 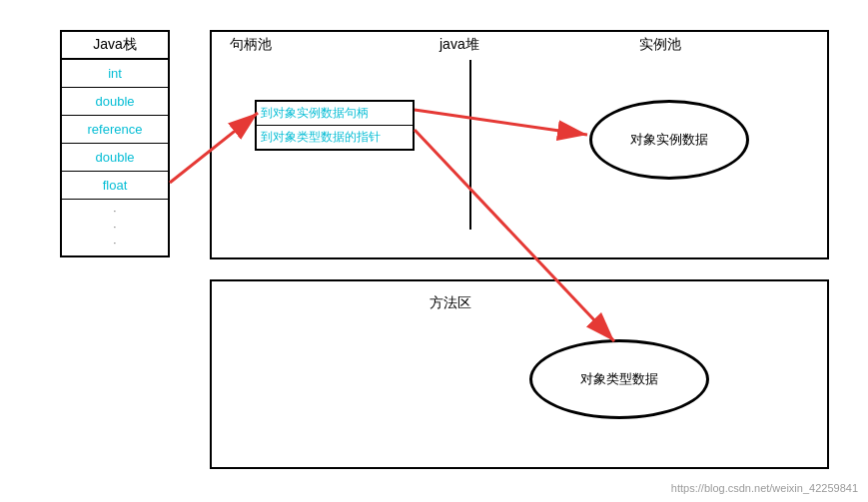 I want to click on watermark: https://blog.csdn.net/weixin_42259841, so click(x=765, y=488).